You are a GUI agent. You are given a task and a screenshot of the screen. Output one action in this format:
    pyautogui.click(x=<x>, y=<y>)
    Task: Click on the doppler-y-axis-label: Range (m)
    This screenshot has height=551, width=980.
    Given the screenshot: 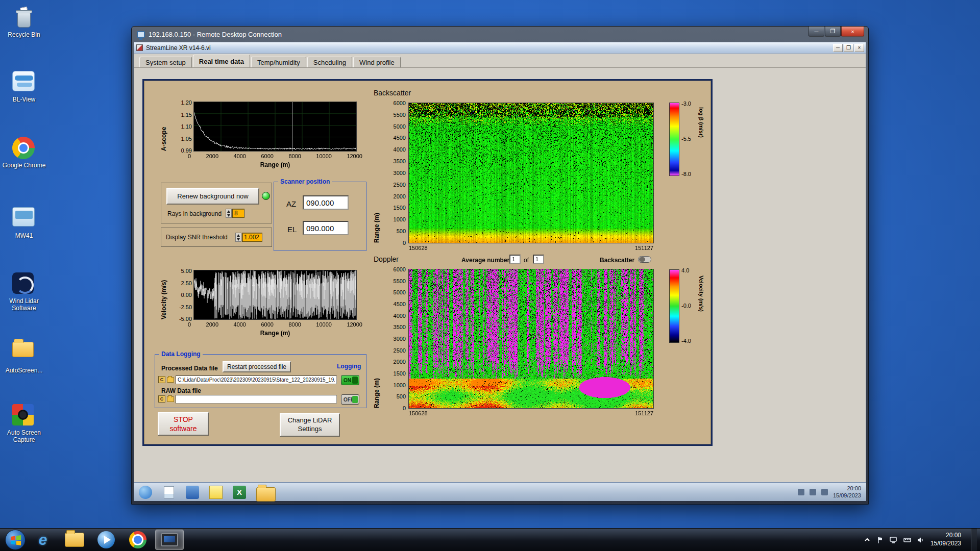 What is the action you would take?
    pyautogui.click(x=377, y=339)
    